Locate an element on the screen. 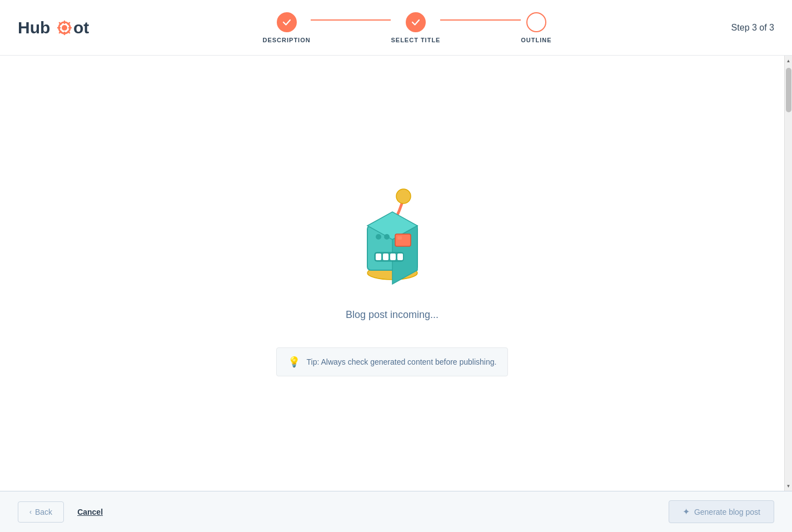  step-circle-select-title is located at coordinates (416, 22).